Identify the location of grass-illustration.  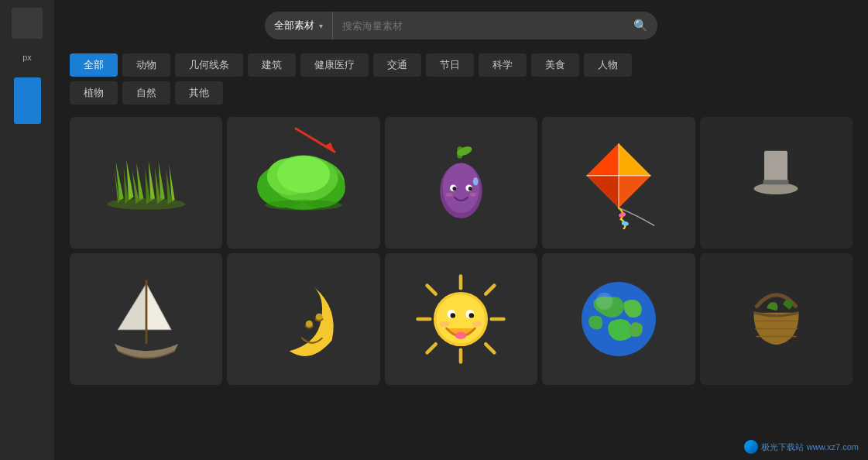
(146, 183).